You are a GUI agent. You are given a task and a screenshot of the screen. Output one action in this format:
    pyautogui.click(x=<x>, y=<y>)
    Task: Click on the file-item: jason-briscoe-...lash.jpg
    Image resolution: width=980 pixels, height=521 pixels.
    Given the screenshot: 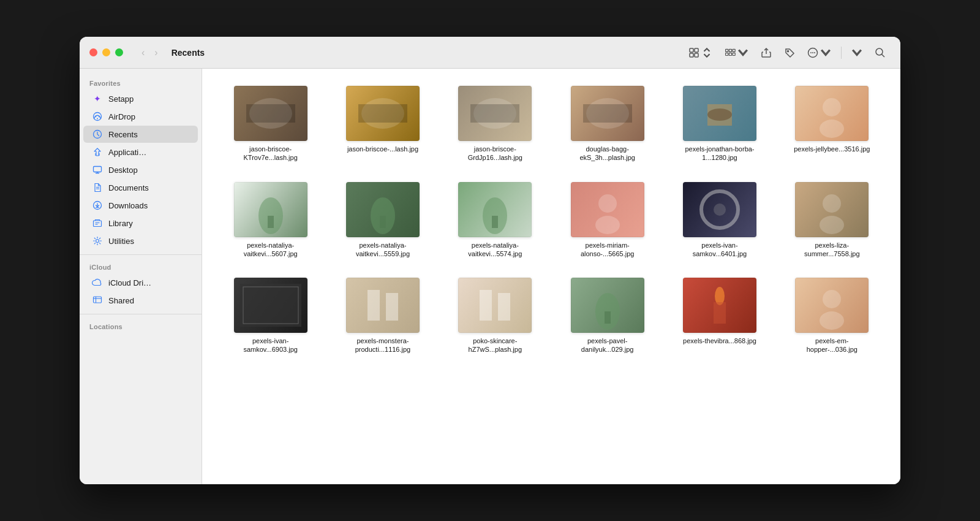 What is the action you would take?
    pyautogui.click(x=382, y=124)
    